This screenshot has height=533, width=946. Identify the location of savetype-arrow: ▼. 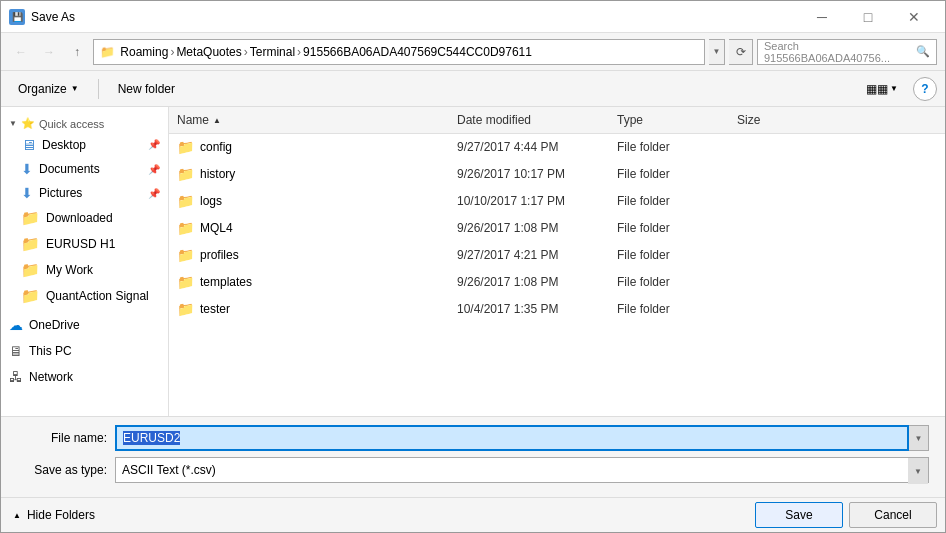
(918, 471).